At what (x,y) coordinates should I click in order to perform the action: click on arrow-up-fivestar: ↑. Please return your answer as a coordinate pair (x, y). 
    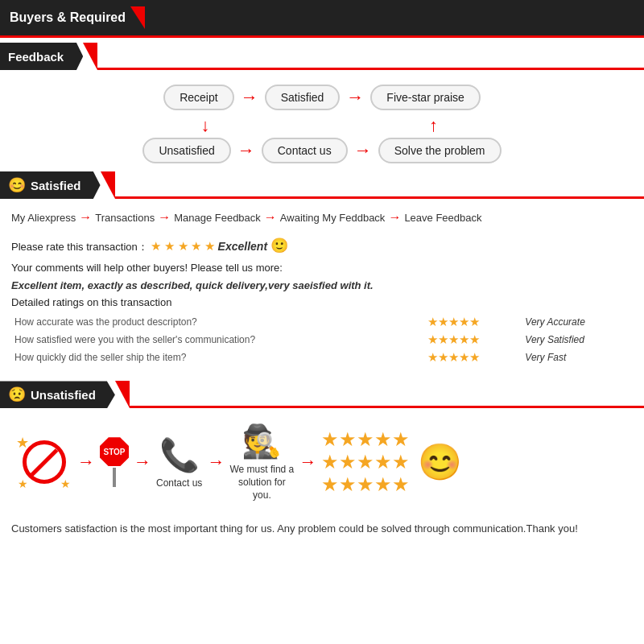
    Looking at the image, I should click on (433, 126).